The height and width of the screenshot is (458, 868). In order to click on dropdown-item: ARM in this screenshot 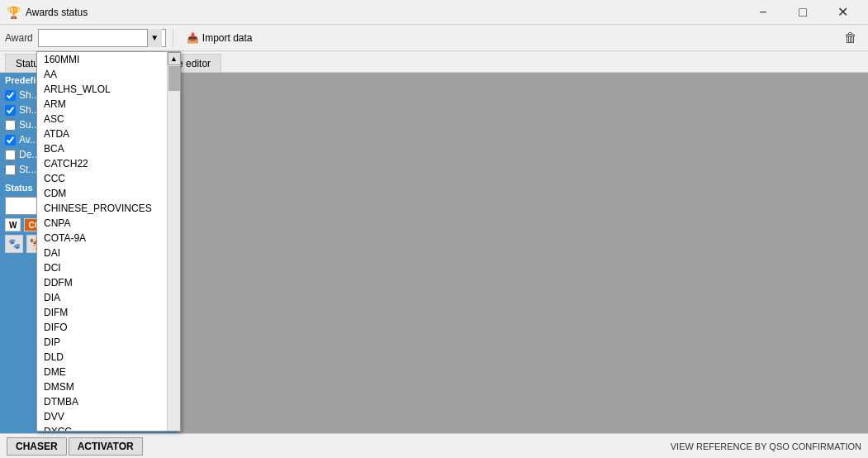, I will do `click(102, 104)`.